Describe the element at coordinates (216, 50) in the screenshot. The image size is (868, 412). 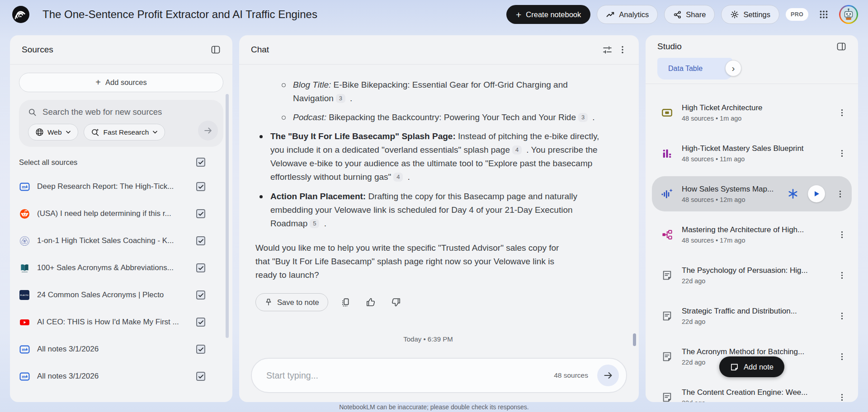
I see `collapse-sources-panel-icon` at that location.